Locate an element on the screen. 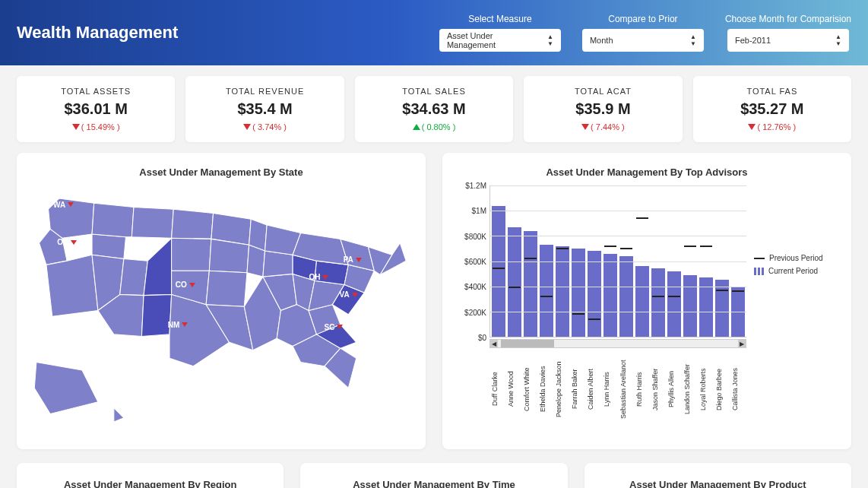 The width and height of the screenshot is (868, 488). state-label-OR: OR is located at coordinates (67, 242).